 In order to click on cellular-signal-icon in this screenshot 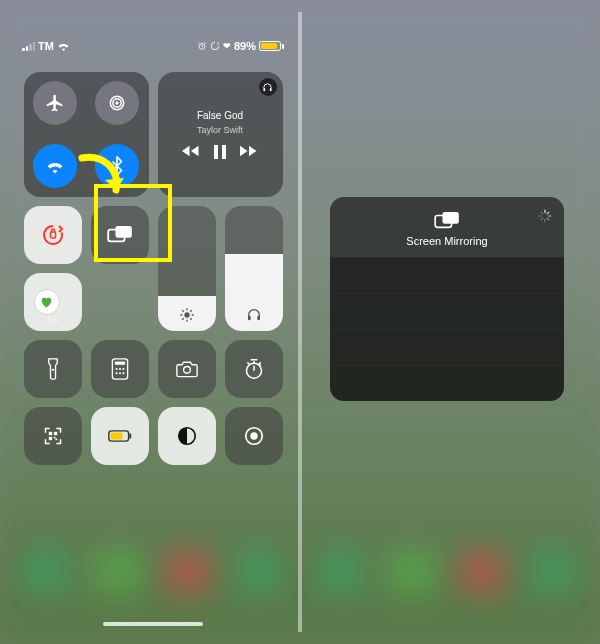, I will do `click(28, 46)`.